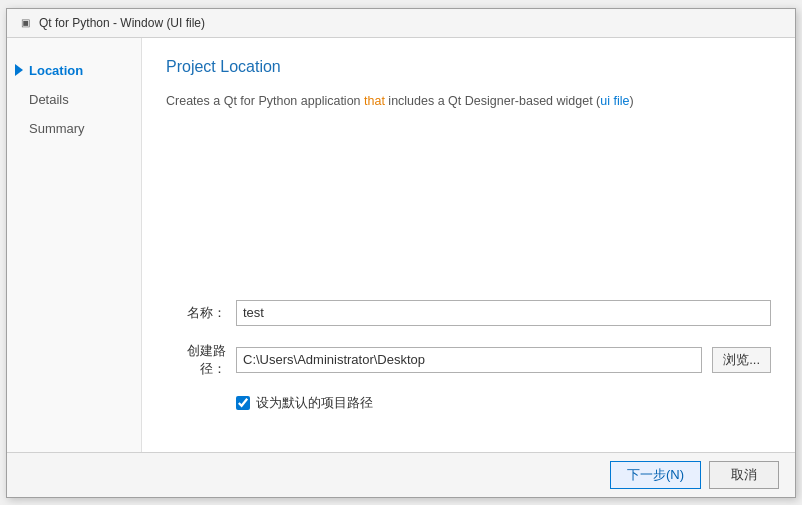 The width and height of the screenshot is (802, 505). What do you see at coordinates (468, 67) in the screenshot?
I see `section-title: Project Location` at bounding box center [468, 67].